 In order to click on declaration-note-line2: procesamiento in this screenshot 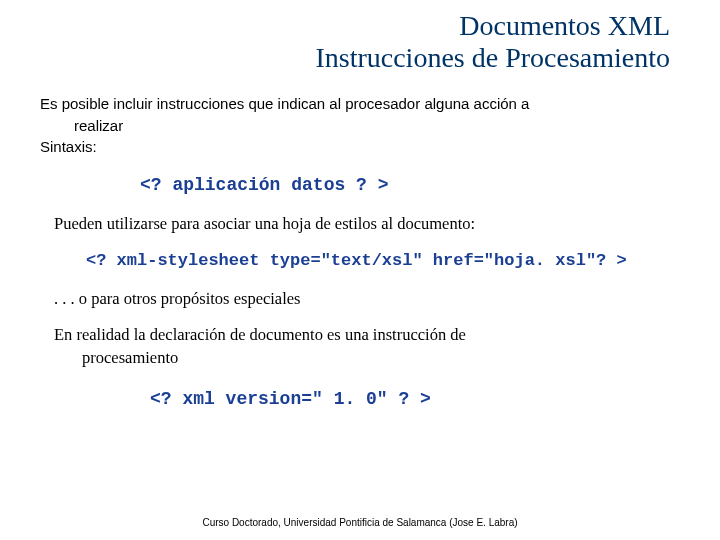, I will do `click(130, 358)`.